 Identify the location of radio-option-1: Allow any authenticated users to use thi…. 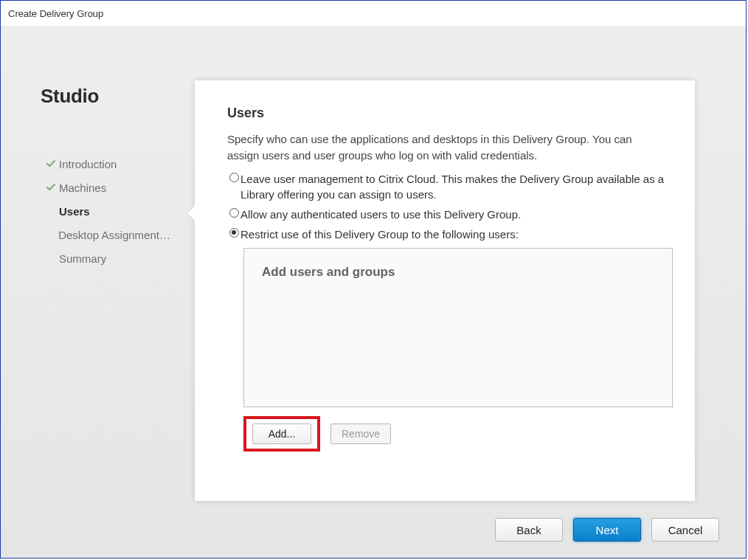
(447, 214).